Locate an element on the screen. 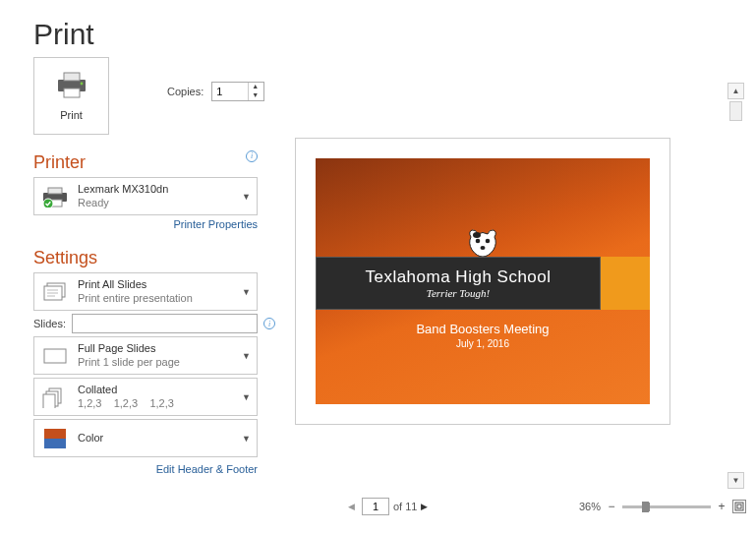 This screenshot has width=756, height=534. what-main: Print All Slides is located at coordinates (155, 285).